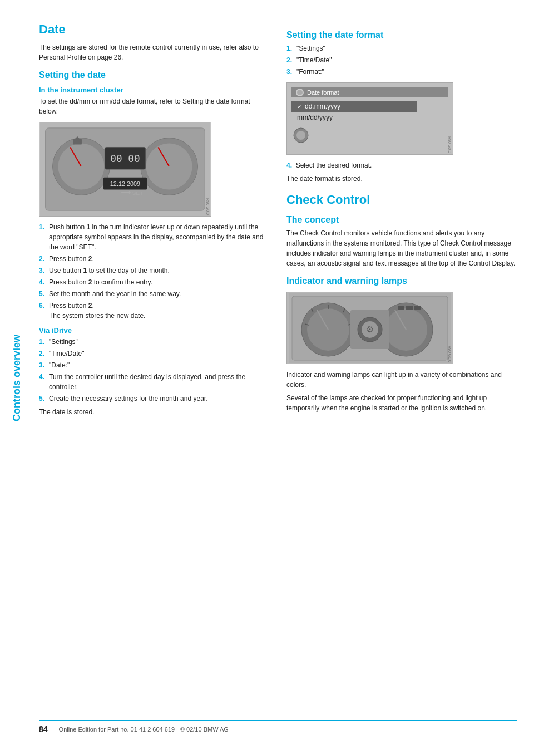  Describe the element at coordinates (370, 328) in the screenshot. I see `warning-lamps-image: ⚙ R90 G0.0` at that location.